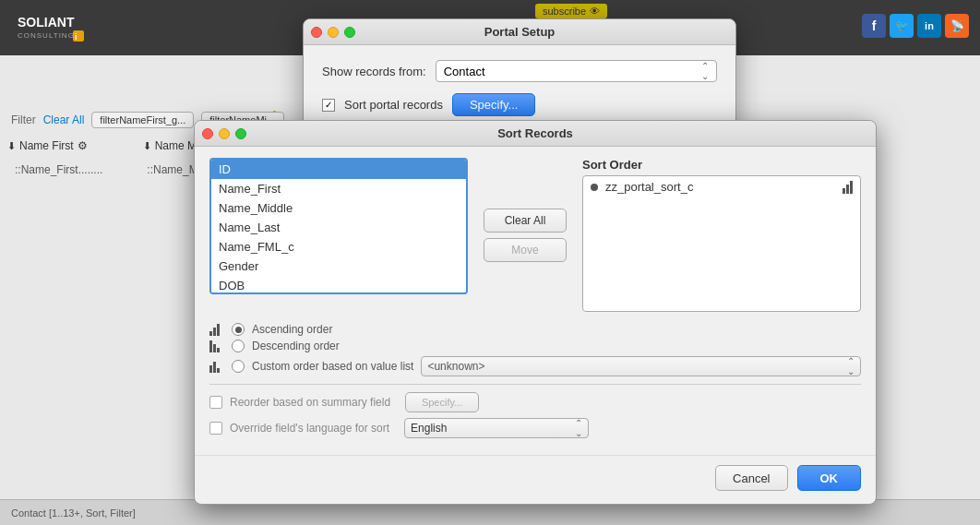 Image resolution: width=980 pixels, height=525 pixels. Describe the element at coordinates (929, 26) in the screenshot. I see `linkedin-icon: in` at that location.